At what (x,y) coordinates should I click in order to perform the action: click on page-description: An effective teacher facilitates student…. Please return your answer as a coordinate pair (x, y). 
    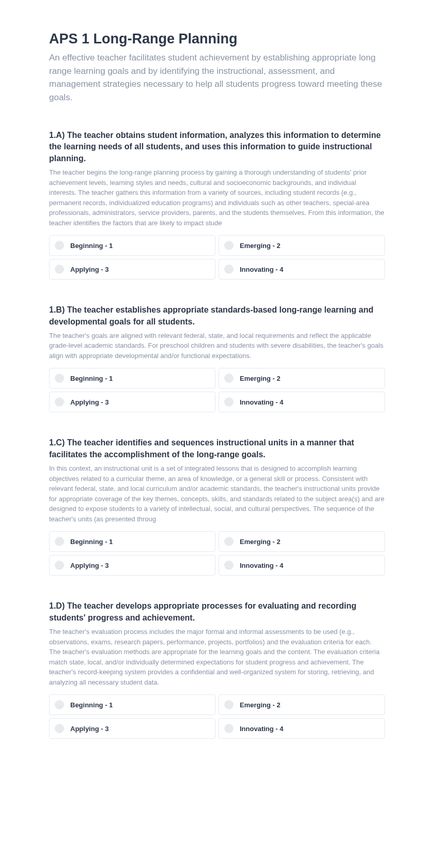
    Looking at the image, I should click on (217, 78).